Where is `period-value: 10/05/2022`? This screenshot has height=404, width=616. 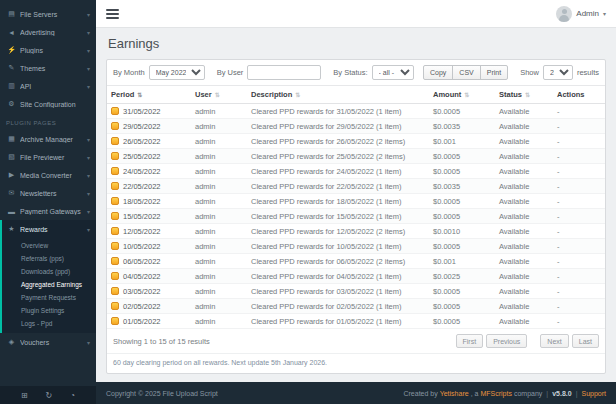 period-value: 10/05/2022 is located at coordinates (142, 246).